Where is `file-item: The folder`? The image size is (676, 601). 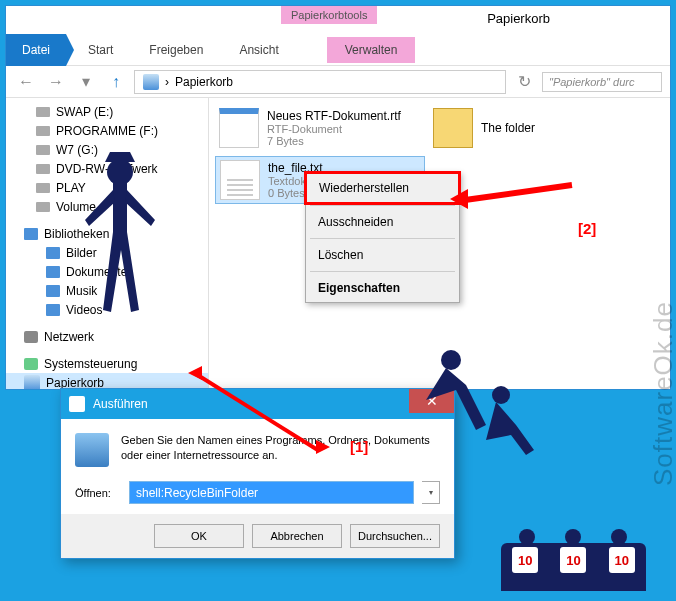 file-item: The folder is located at coordinates (534, 128).